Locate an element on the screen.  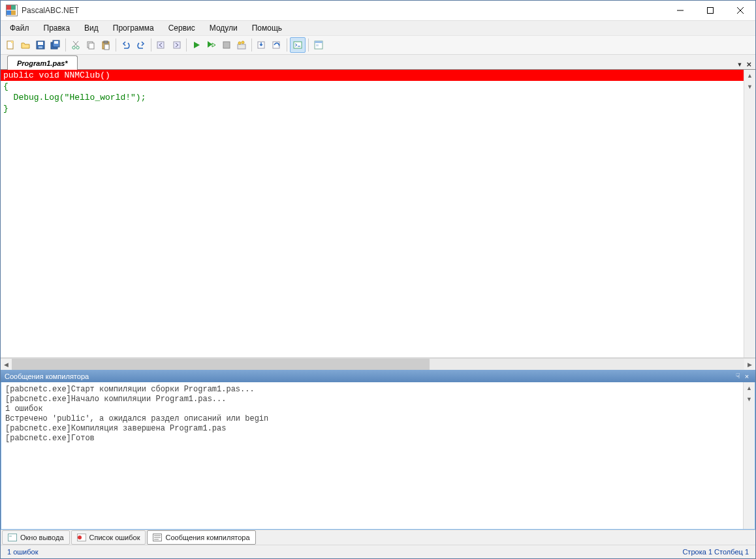
minimize-button is located at coordinates (680, 10).